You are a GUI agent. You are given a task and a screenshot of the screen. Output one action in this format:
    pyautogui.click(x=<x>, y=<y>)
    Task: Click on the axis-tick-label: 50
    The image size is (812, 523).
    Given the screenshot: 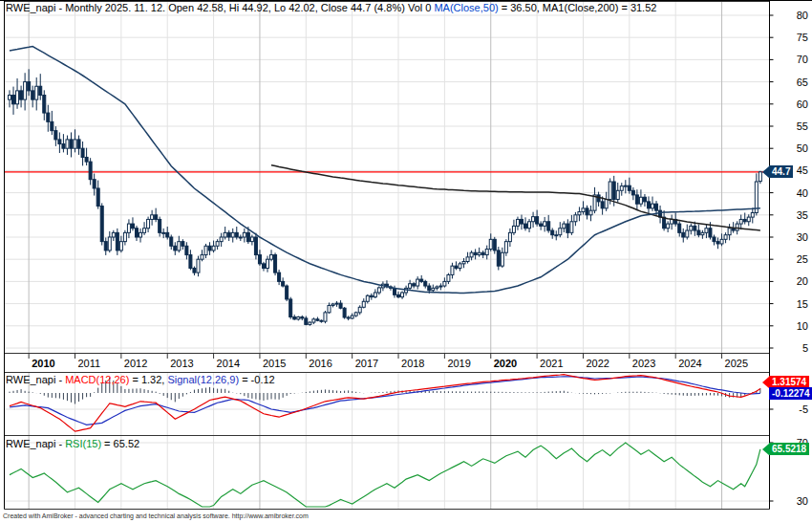 What is the action you would take?
    pyautogui.click(x=802, y=148)
    